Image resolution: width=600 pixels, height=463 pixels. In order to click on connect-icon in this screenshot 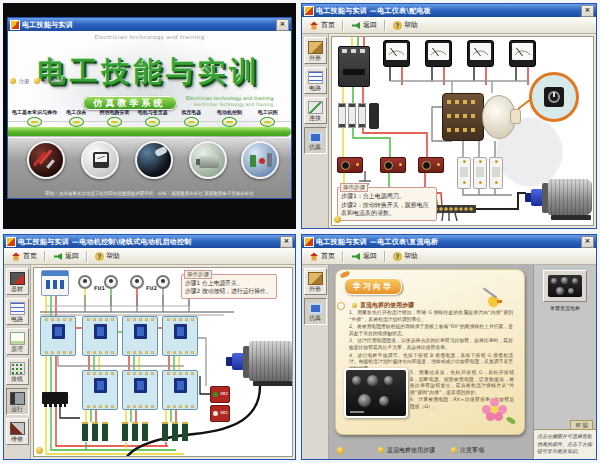, I will do `click(316, 108)`.